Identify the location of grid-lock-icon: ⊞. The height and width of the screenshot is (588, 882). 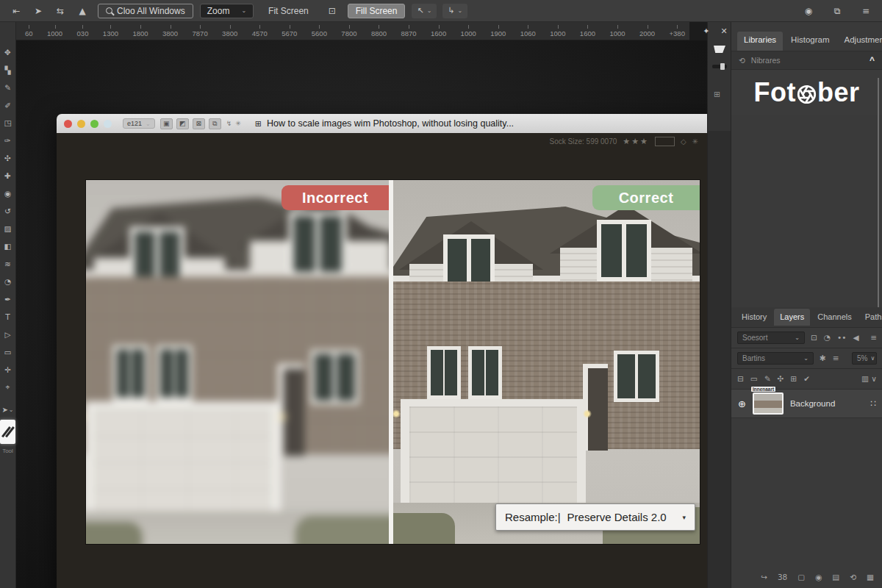
(794, 379).